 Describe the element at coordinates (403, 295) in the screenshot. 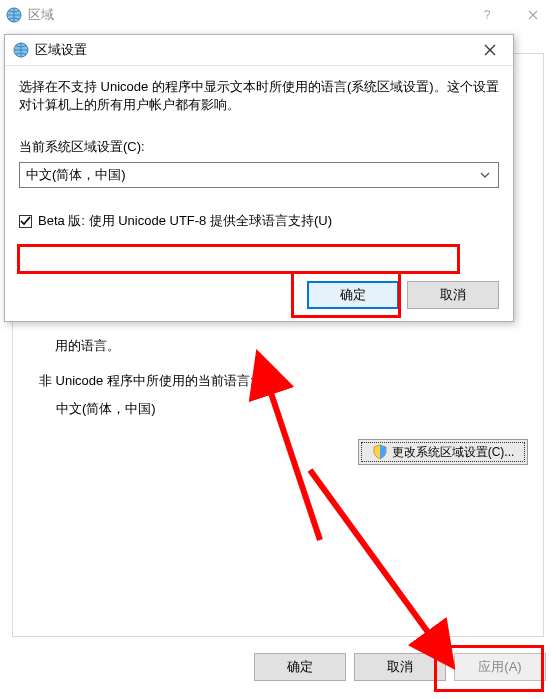

I see `dialog-button-row: 确定 取消` at that location.